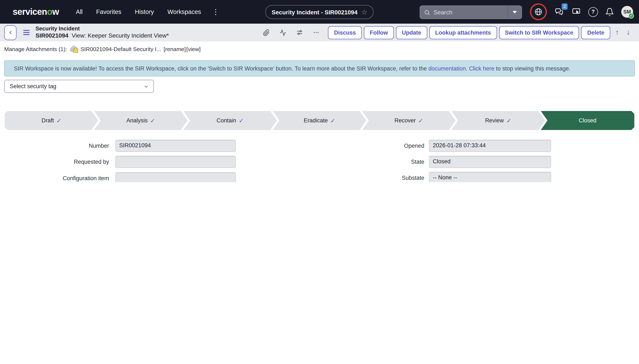  I want to click on form-context-menu-icon, so click(27, 32).